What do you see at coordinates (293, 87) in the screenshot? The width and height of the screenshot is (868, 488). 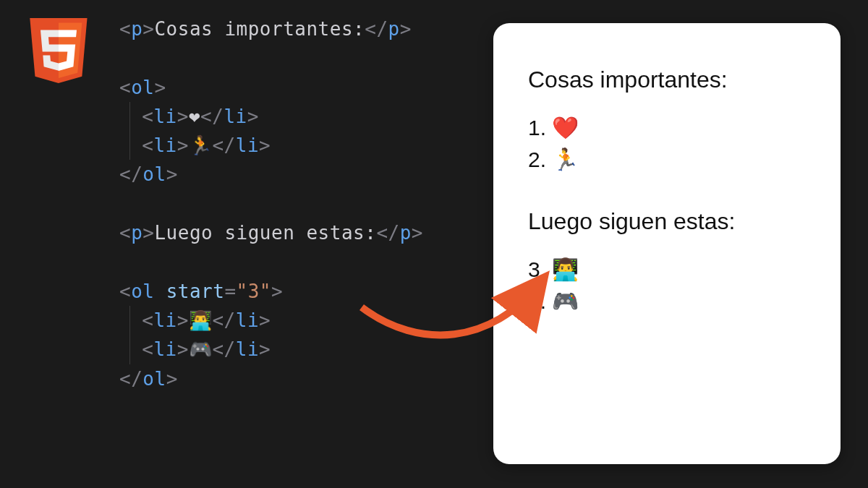 I see `code-line: <ol>` at bounding box center [293, 87].